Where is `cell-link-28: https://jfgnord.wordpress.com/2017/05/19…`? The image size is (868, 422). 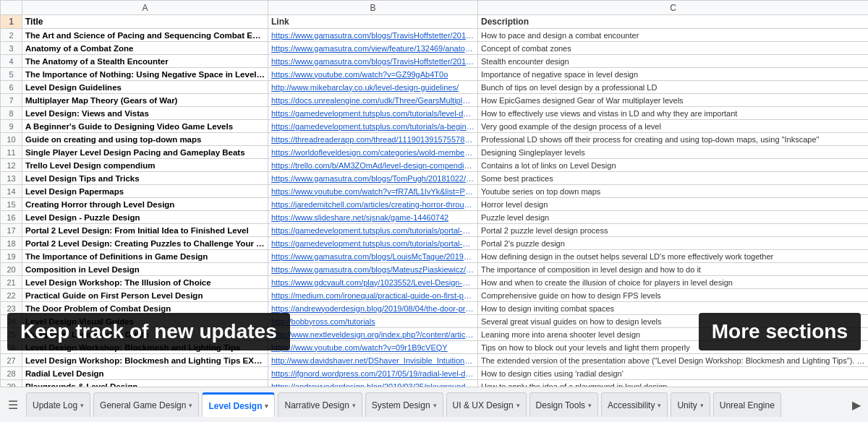
cell-link-28: https://jfgnord.wordpress.com/2017/05/19… is located at coordinates (373, 374).